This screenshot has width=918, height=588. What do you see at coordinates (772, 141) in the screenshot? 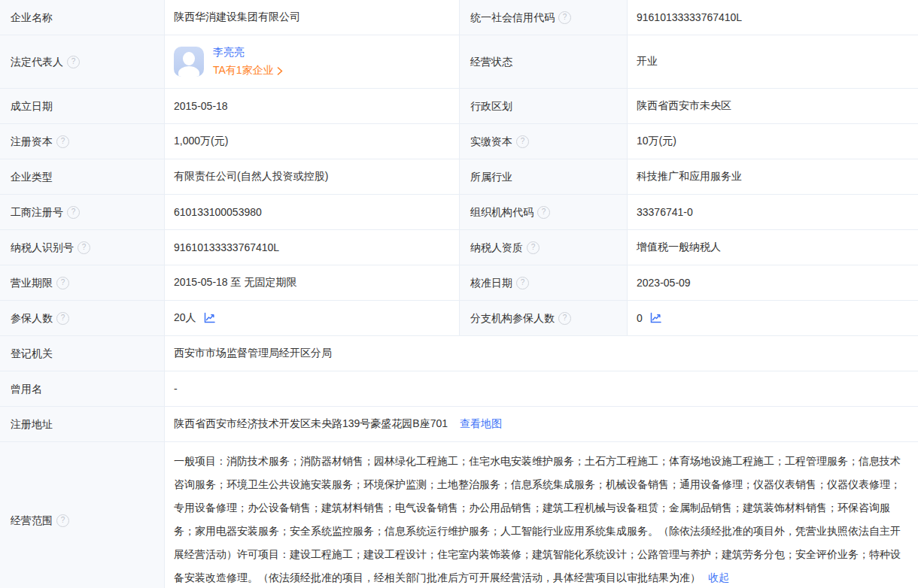
I see `value-paid-capital: 10万(元)` at bounding box center [772, 141].